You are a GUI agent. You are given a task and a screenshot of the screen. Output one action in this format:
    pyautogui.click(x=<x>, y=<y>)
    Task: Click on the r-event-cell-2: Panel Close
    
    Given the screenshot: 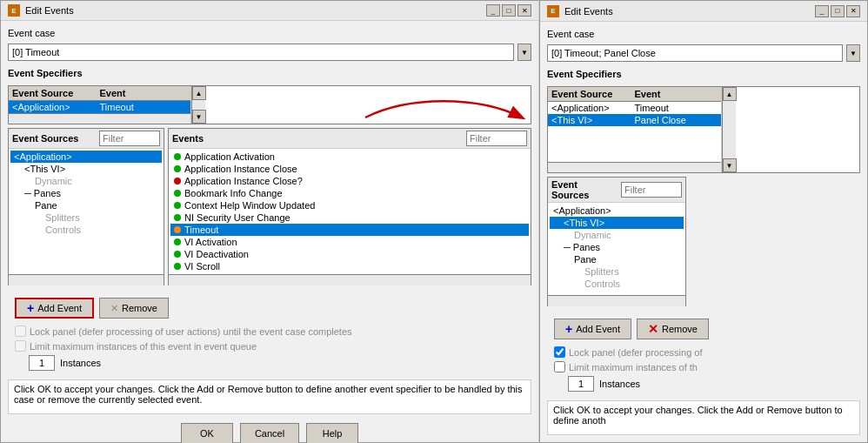 What is the action you would take?
    pyautogui.click(x=677, y=120)
    